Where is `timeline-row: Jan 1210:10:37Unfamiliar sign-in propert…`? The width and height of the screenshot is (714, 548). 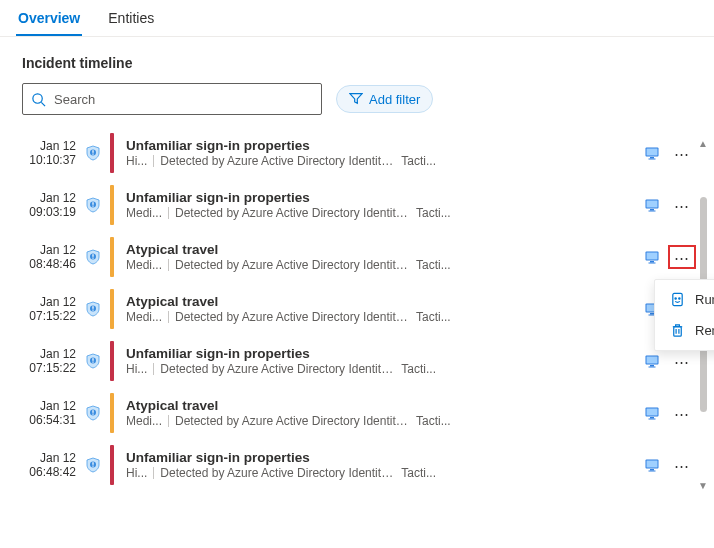 timeline-row: Jan 1210:10:37Unfamiliar sign-in propert… is located at coordinates (359, 153).